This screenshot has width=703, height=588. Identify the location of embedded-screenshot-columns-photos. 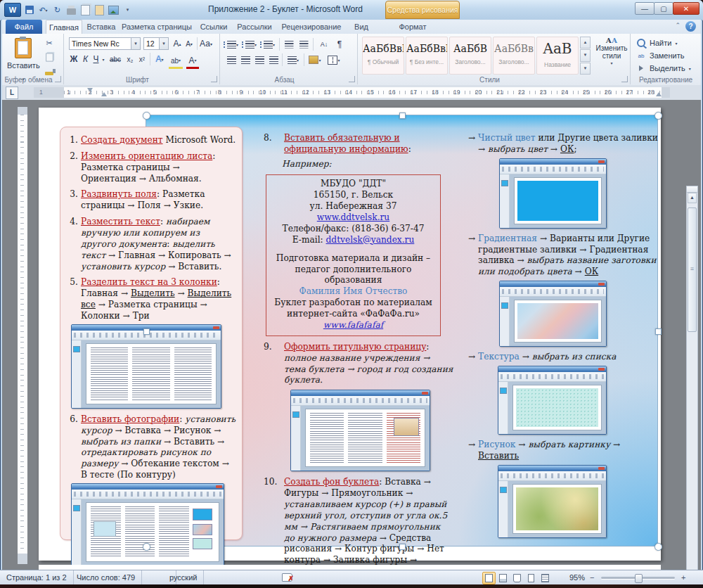
(148, 525).